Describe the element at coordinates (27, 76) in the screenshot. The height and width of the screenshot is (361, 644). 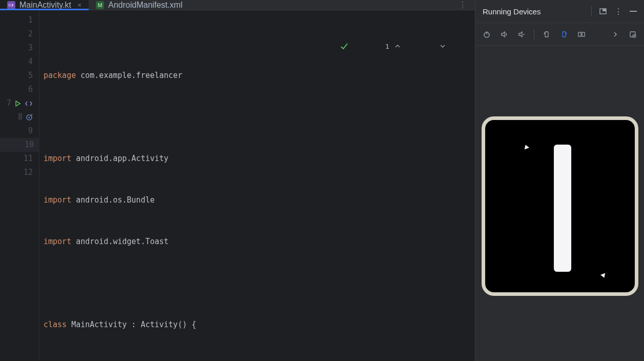
I see `line-number: 5` at that location.